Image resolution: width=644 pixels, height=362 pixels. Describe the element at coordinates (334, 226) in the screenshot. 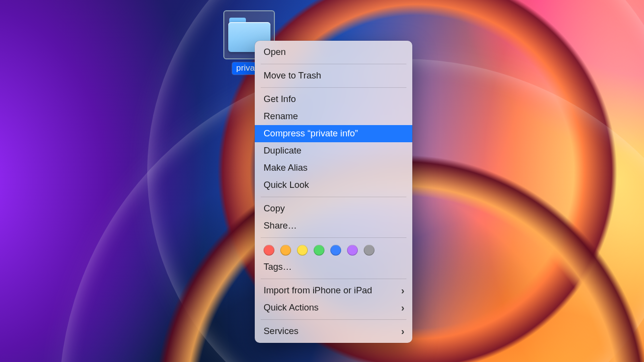

I see `menu-item-share: Share…` at that location.